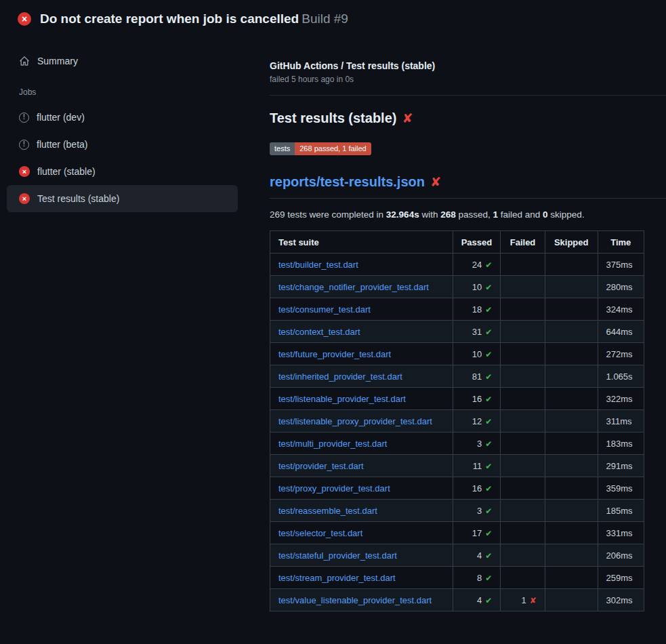 This screenshot has height=644, width=666. Describe the element at coordinates (467, 214) in the screenshot. I see `summary-line: 269 tests were completed in 32.964s with…` at that location.